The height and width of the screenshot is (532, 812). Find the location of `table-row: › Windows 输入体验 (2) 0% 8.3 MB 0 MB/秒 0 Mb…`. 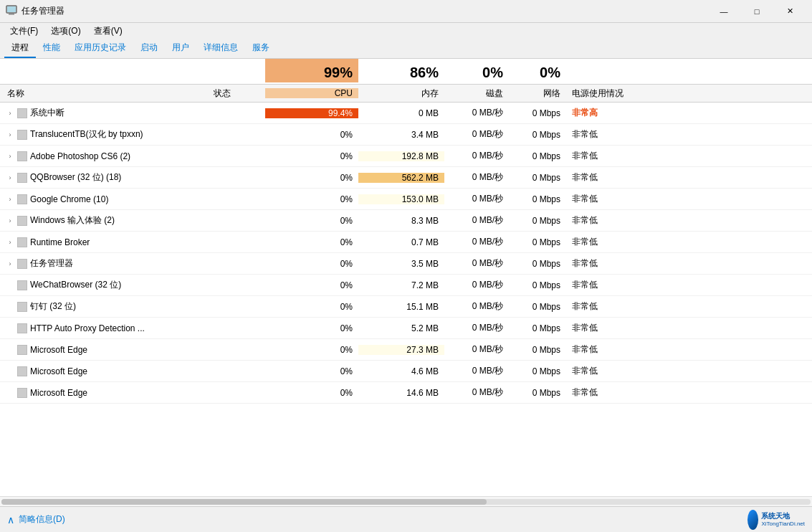

table-row: › Windows 输入体验 (2) 0% 8.3 MB 0 MB/秒 0 Mb… is located at coordinates (406, 221).